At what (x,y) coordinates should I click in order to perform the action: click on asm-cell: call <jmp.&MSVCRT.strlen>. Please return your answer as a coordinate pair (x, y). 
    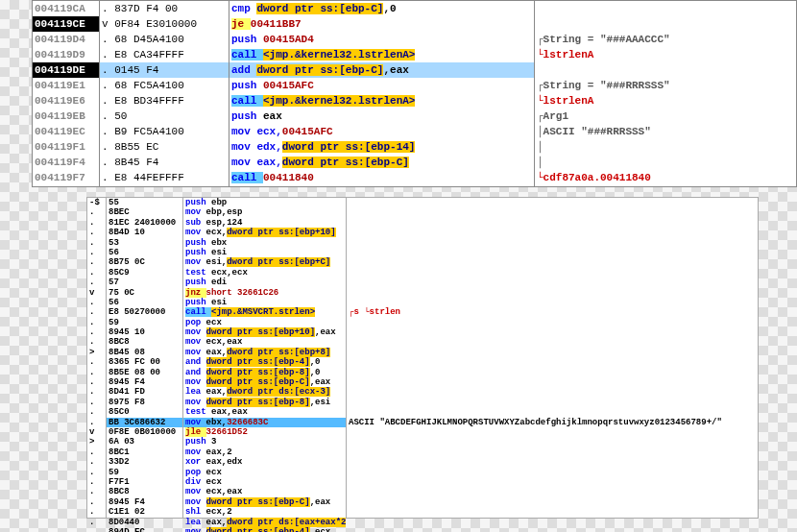
    Looking at the image, I should click on (265, 312).